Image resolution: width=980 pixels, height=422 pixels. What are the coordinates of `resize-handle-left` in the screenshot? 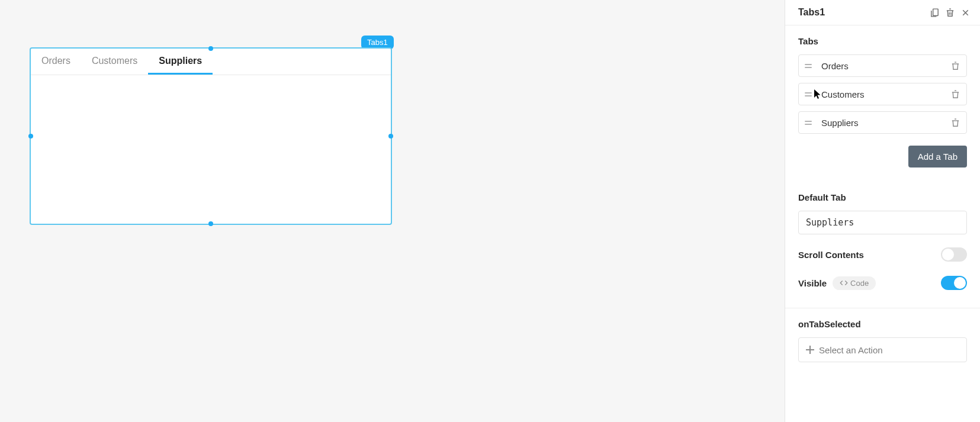 It's located at (31, 136).